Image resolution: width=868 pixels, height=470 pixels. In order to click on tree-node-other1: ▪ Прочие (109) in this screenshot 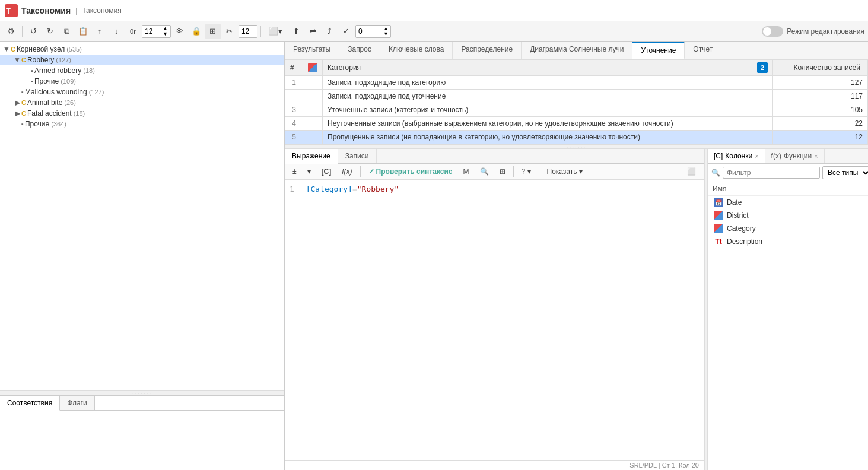, I will do `click(142, 81)`.